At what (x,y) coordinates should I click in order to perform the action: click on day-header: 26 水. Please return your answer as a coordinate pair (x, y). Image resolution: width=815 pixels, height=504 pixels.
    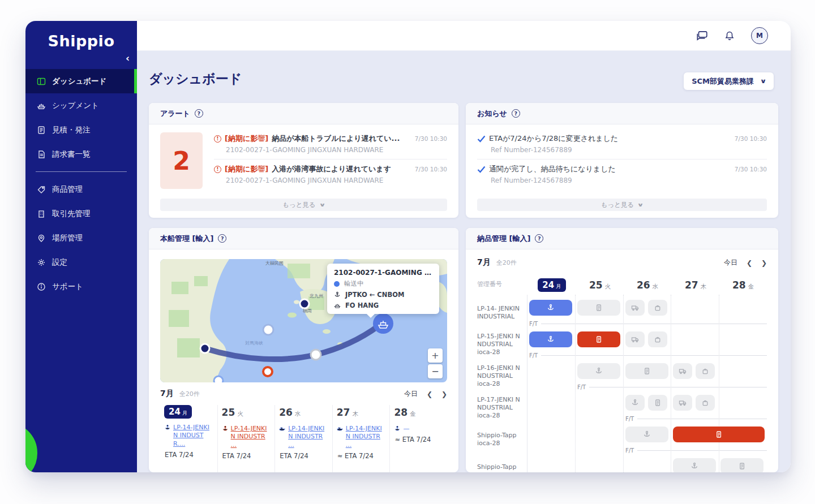
    Looking at the image, I should click on (290, 412).